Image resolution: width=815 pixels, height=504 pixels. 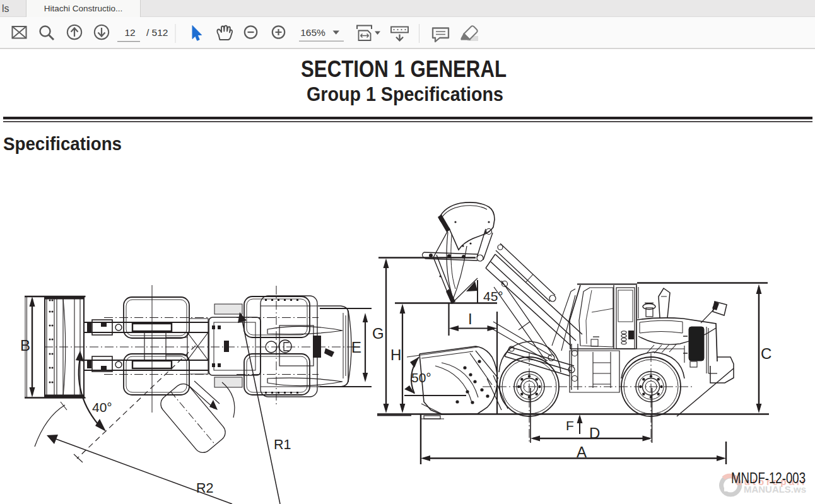 I want to click on svg-text: E, so click(x=356, y=347).